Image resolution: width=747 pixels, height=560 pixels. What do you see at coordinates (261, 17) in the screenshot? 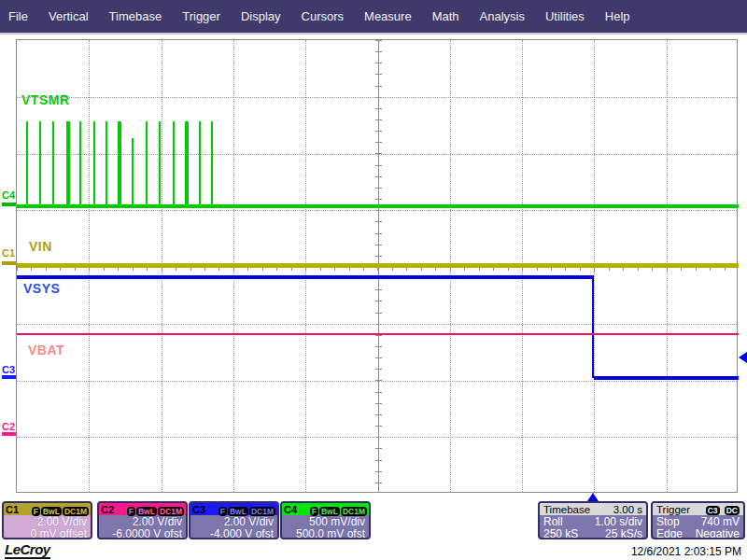
I see `menu-item-display: Display` at bounding box center [261, 17].